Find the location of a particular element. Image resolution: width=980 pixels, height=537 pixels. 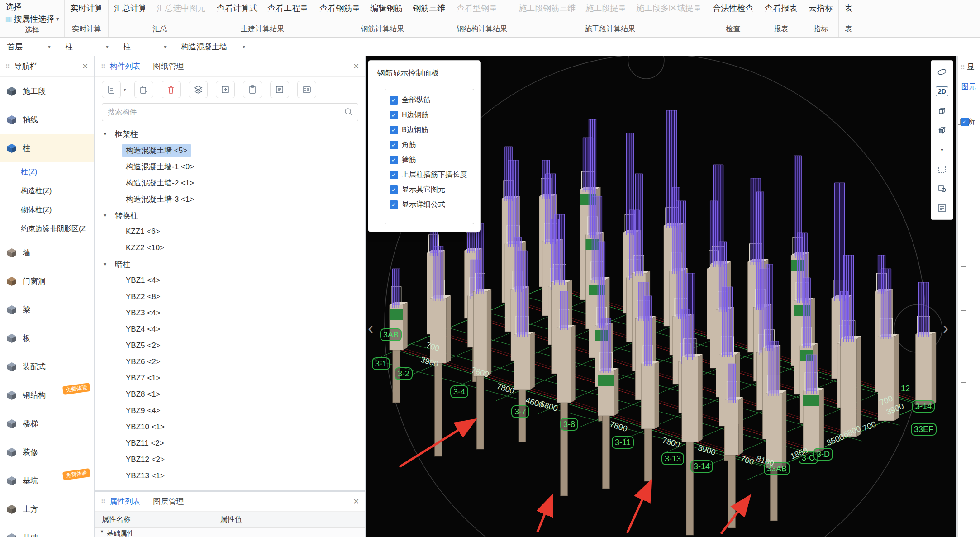

tree-item: ▼ 框架柱 is located at coordinates (230, 134).